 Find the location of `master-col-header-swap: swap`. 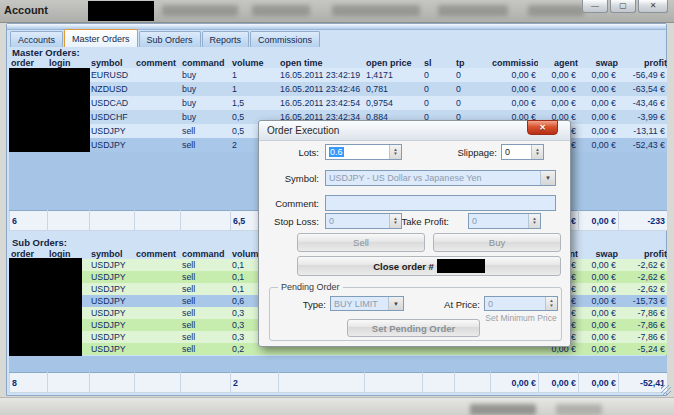

master-col-header-swap: swap is located at coordinates (598, 62).